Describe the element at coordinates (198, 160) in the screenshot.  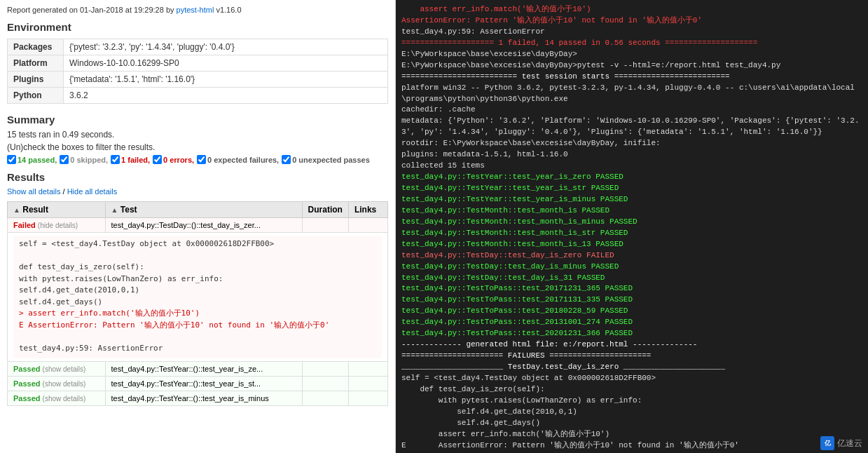
I see `filter-row: 14 passed, 0 skipped, 1 failed, 0 errors…` at that location.